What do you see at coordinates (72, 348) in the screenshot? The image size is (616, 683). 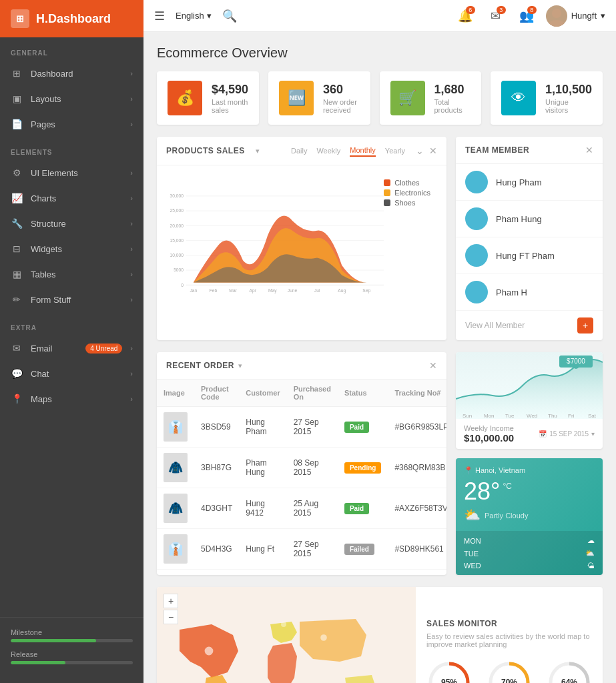 I see `sidebar-item-email: ✉ Email 4 Unread ›` at bounding box center [72, 348].